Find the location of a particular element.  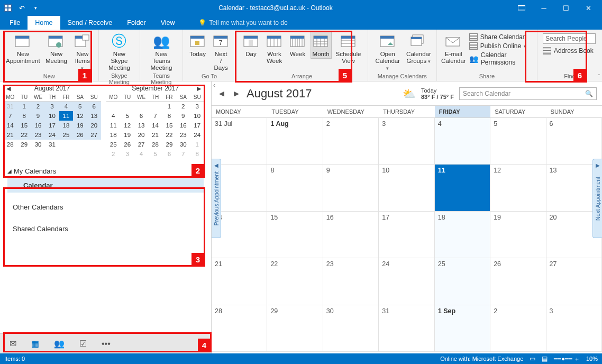

open-calendar-button: Open Calendar ▾ is located at coordinates (388, 52).